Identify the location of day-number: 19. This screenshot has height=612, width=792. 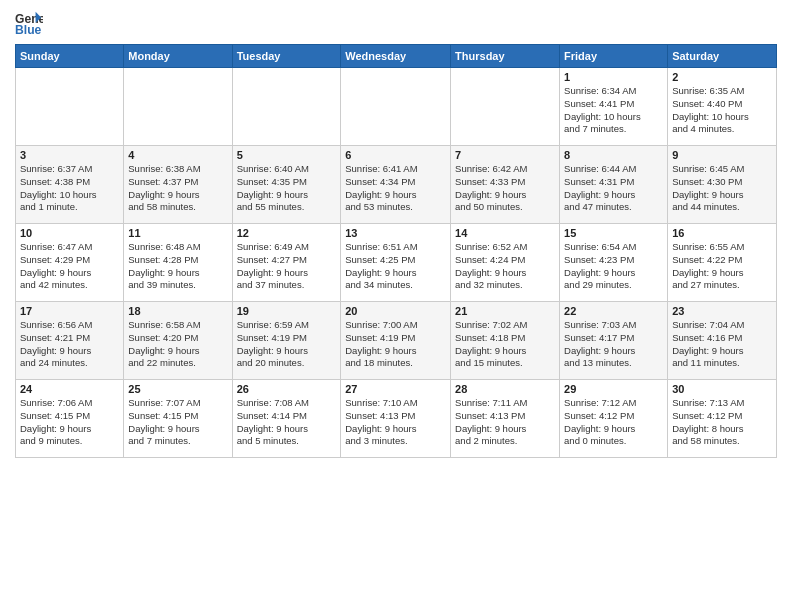
(287, 311).